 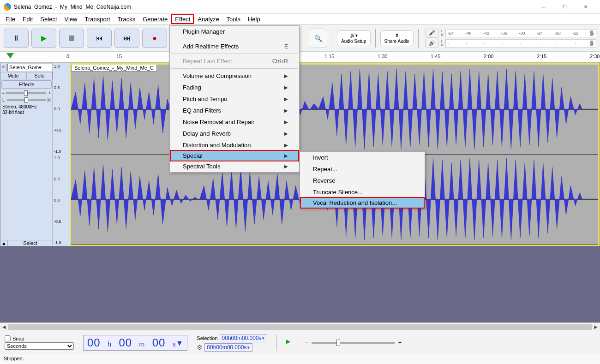 I want to click on snap-units-select: Seconds, so click(x=39, y=346).